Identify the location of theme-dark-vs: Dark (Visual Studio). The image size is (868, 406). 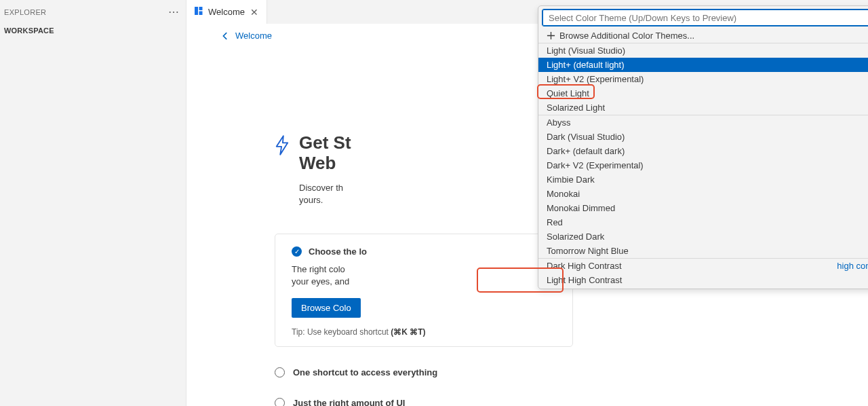
(703, 137).